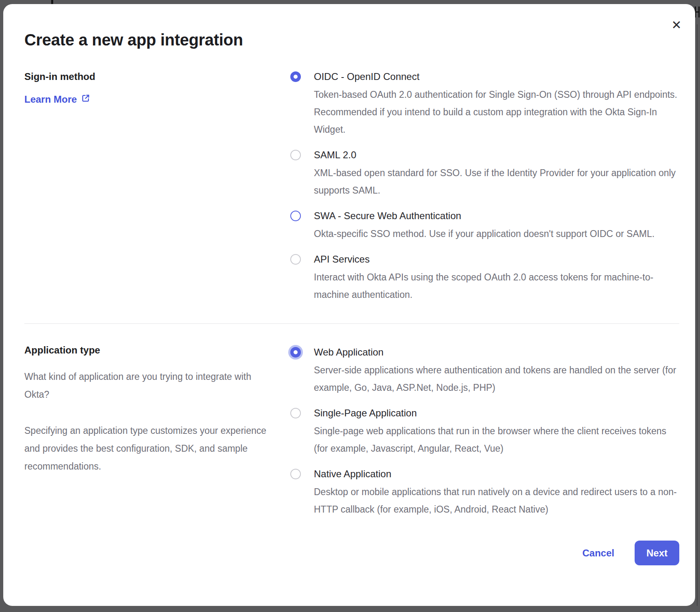 The height and width of the screenshot is (612, 700). Describe the element at coordinates (497, 379) in the screenshot. I see `app-type-option-description: Server-side applications where authentic…` at that location.